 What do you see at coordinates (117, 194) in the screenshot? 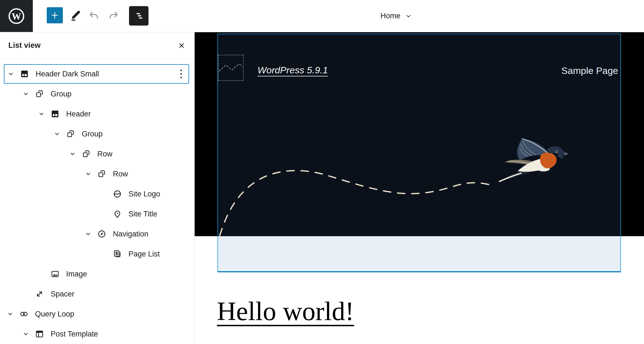
I see `site-logo-icon` at bounding box center [117, 194].